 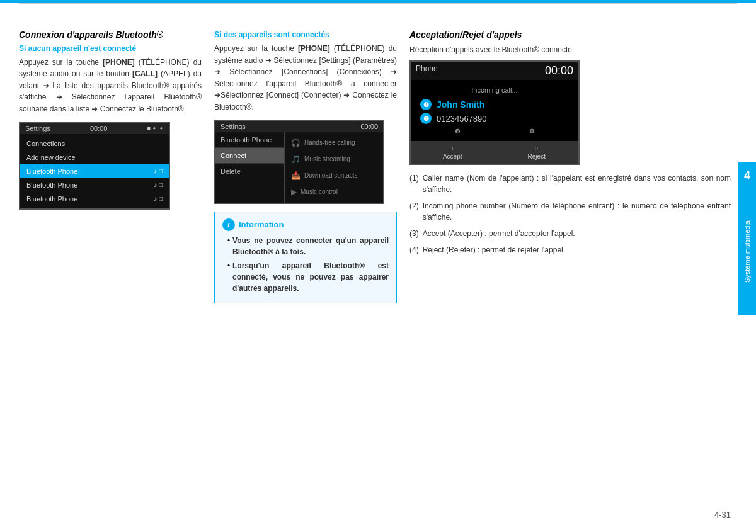 What do you see at coordinates (494, 250) in the screenshot?
I see `item-4-text: Reject (Rejeter) : permet de rejeter l'a…` at bounding box center [494, 250].